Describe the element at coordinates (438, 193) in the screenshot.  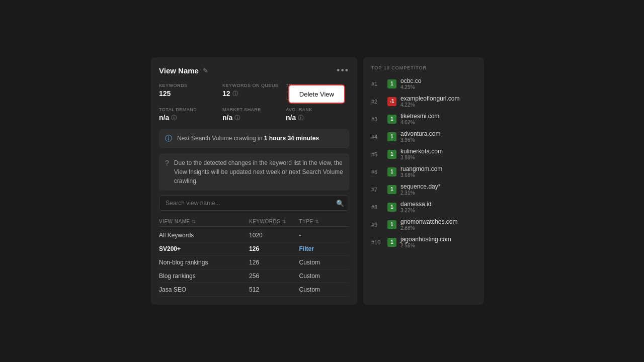
I see `competitor-pct: 2.31%` at that location.